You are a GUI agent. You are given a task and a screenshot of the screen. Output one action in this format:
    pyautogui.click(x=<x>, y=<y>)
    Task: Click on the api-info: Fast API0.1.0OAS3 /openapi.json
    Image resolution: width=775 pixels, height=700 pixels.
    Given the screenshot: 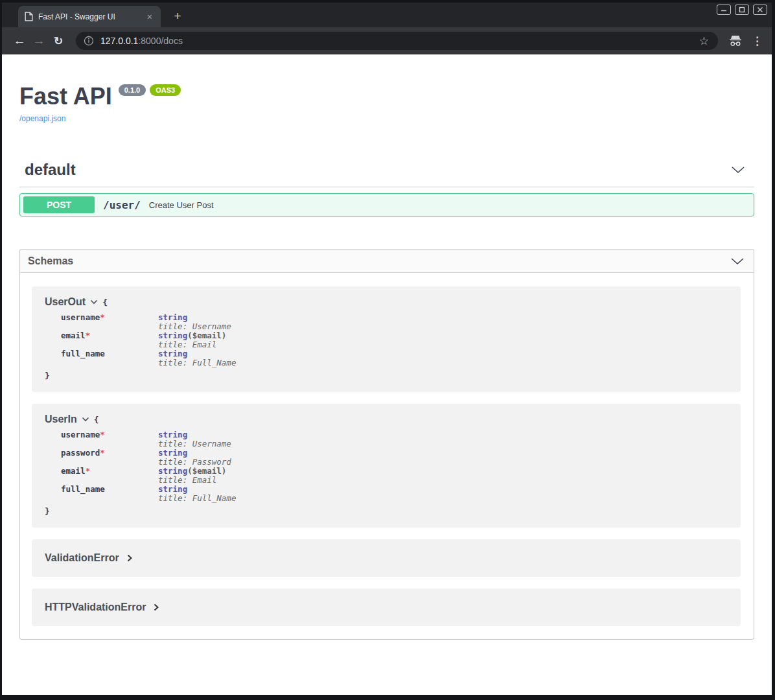 What is the action you would take?
    pyautogui.click(x=387, y=89)
    